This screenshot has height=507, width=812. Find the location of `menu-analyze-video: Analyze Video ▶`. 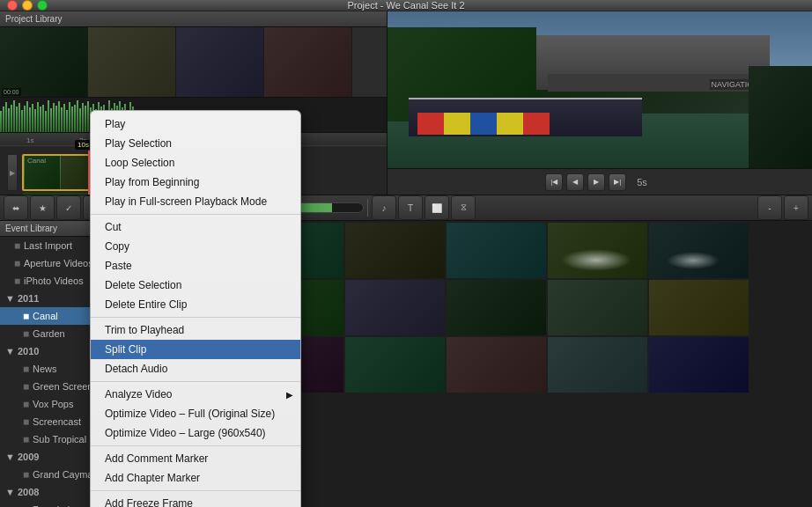

menu-analyze-video: Analyze Video ▶ is located at coordinates (196, 394).